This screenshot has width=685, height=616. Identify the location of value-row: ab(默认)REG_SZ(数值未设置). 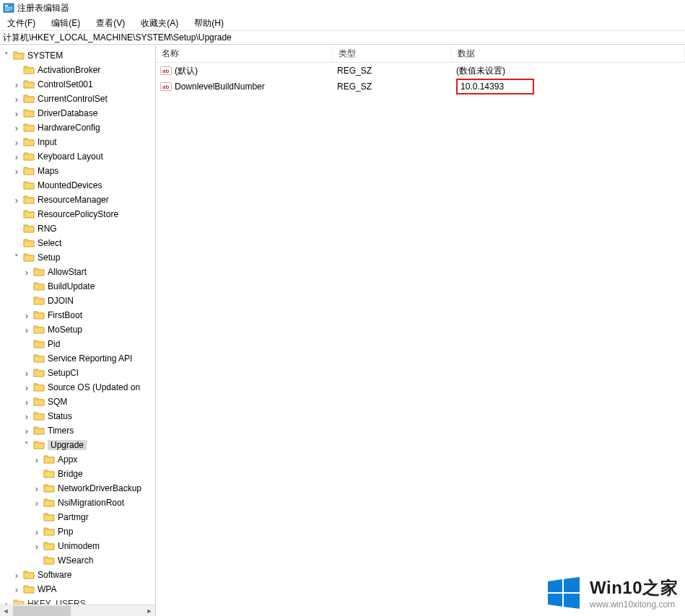
(420, 71).